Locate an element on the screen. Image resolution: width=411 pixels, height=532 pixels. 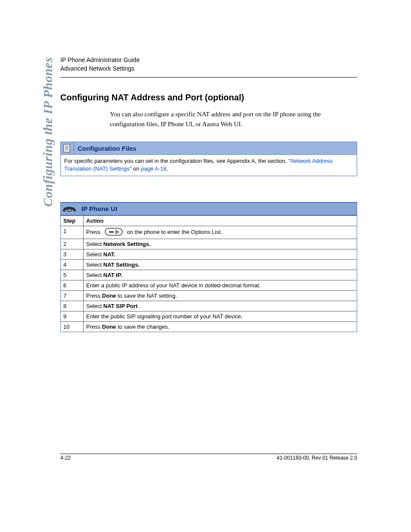
table-row: 5Select NAT IP. is located at coordinates (209, 275).